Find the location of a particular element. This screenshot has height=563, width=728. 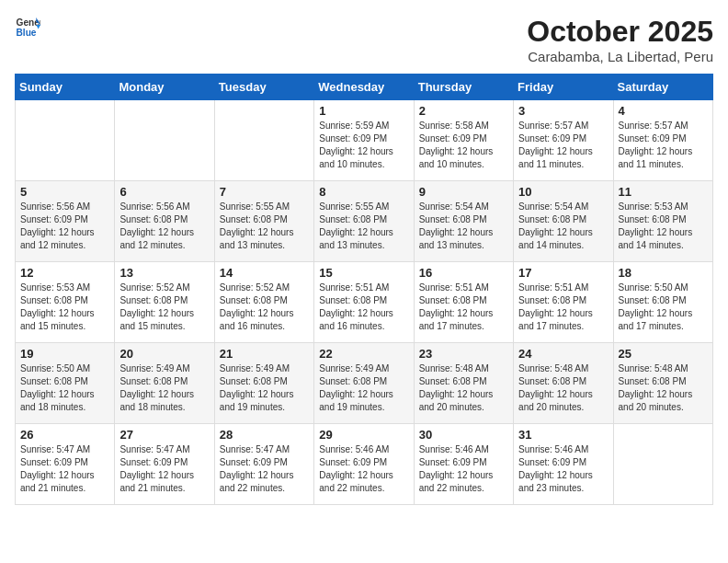

day-number: 24 is located at coordinates (563, 353).